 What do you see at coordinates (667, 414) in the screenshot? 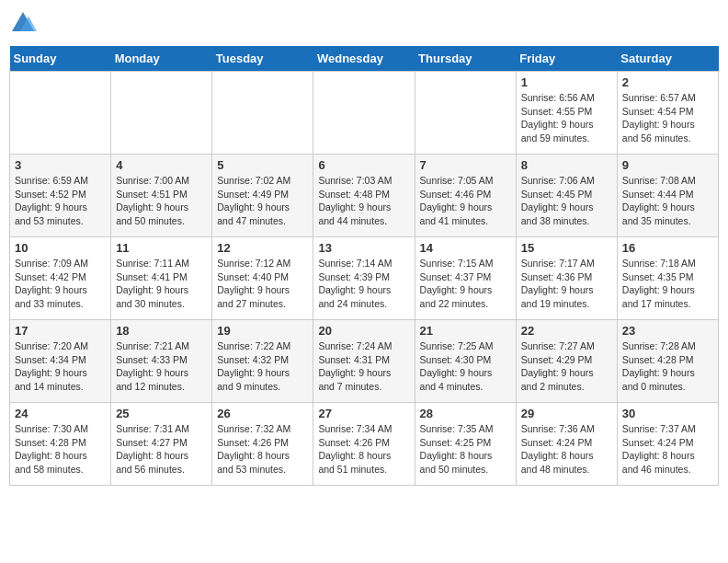
I see `day-number: 30` at bounding box center [667, 414].